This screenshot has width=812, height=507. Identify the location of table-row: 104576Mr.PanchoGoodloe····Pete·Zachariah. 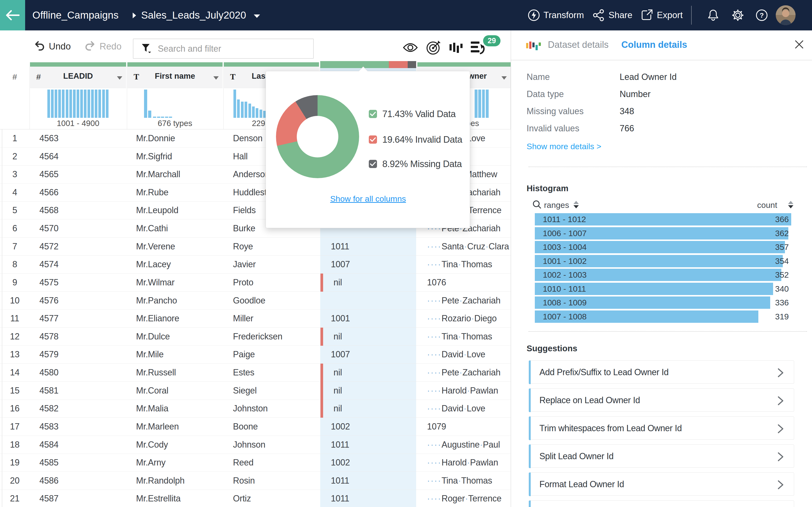
(255, 301).